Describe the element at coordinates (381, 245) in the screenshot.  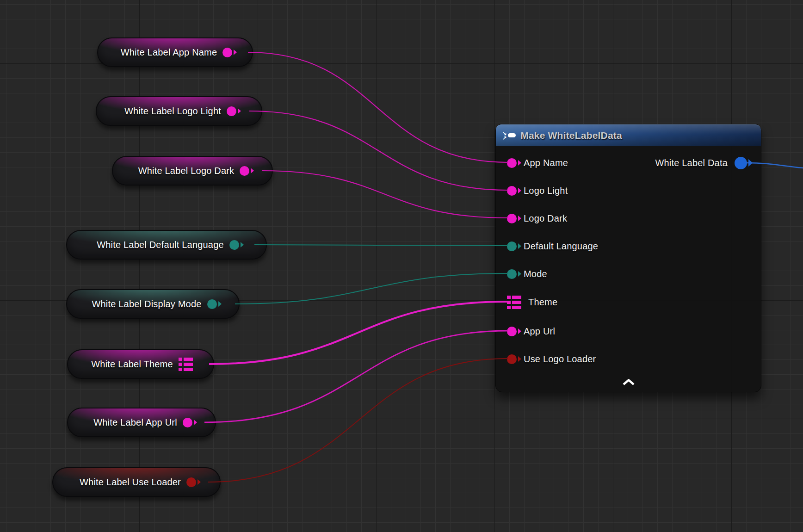
I see `wire-default-language` at that location.